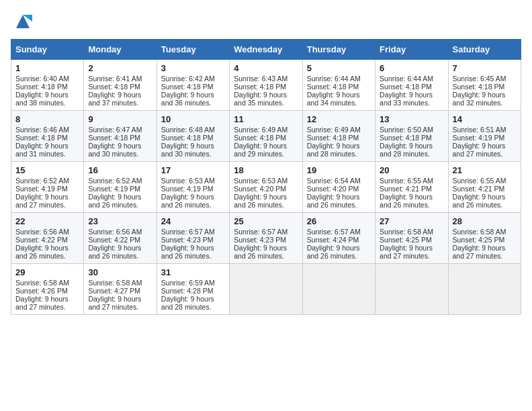  I want to click on calendar-cell: 24Sunrise: 6:57 AMSunset: 4:23 PMDayligh…, so click(193, 238).